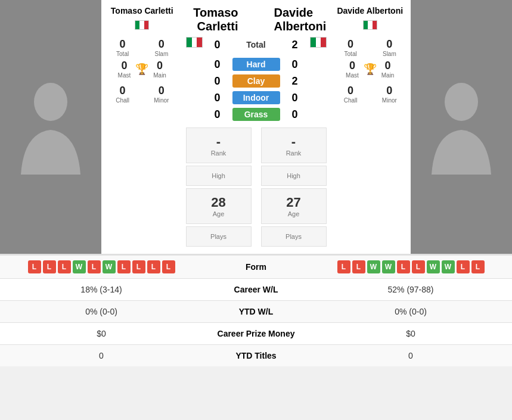 This screenshot has width=512, height=420. Describe the element at coordinates (219, 145) in the screenshot. I see `left-rank-box: - Rank` at that location.